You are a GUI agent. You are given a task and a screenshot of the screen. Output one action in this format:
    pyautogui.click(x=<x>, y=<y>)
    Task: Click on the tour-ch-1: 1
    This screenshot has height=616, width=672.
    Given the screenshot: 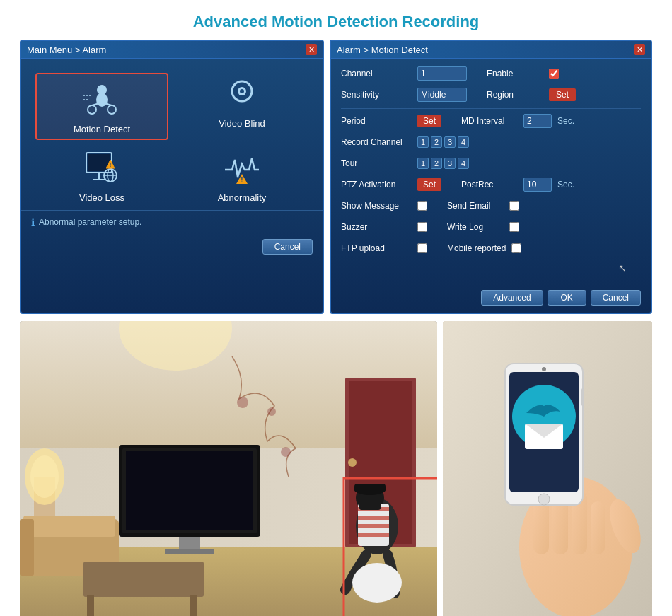 What is the action you would take?
    pyautogui.click(x=423, y=163)
    